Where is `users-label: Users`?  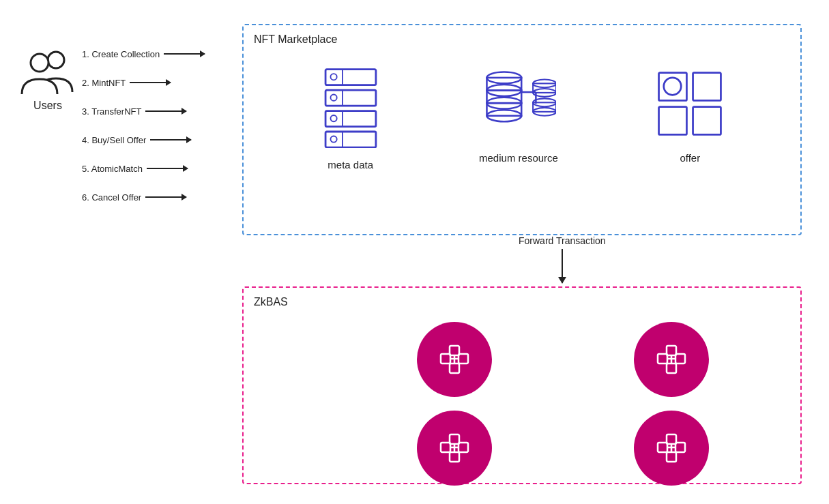 users-label: Users is located at coordinates (48, 106).